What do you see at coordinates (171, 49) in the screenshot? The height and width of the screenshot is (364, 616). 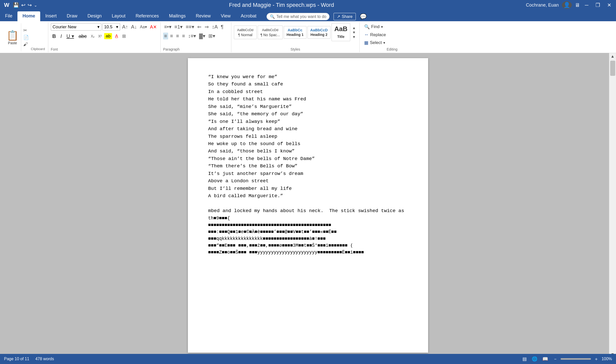 I see `paragraph-group-label: Paragraph` at bounding box center [171, 49].